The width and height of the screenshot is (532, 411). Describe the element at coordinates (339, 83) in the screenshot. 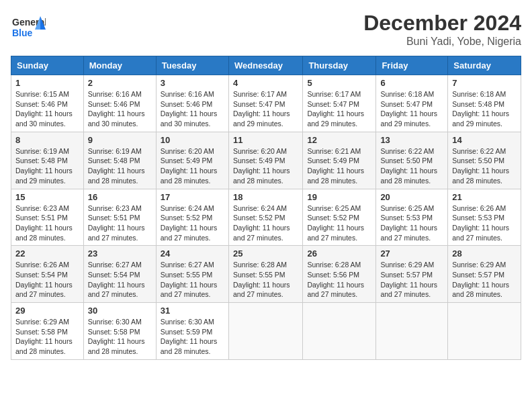

I see `day-number: 5` at that location.